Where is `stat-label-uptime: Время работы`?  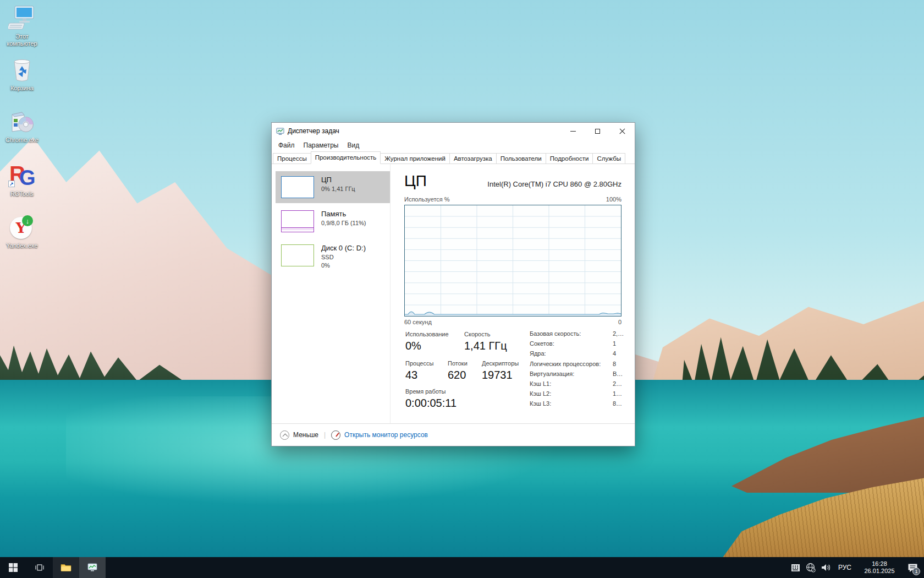
stat-label-uptime: Время работы is located at coordinates (426, 391).